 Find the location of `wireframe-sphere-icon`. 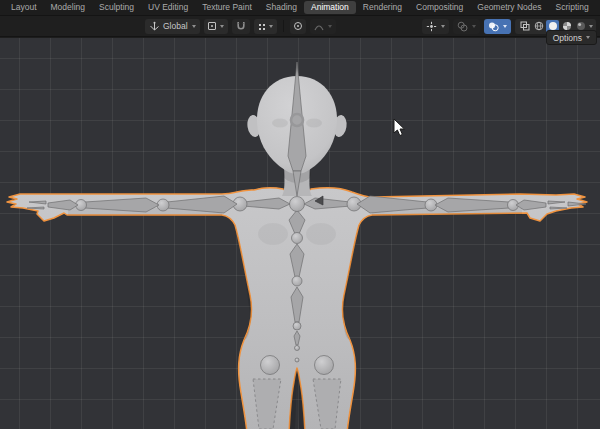

wireframe-sphere-icon is located at coordinates (538, 26).